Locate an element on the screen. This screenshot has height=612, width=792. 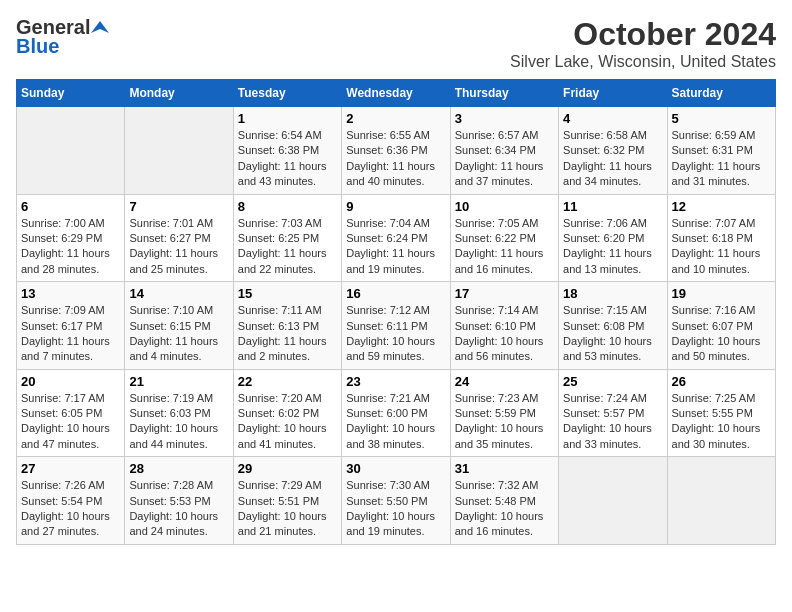
cell-content: Sunrise: 7:19 AM Sunset: 6:03 PM Dayligh… is located at coordinates (178, 422).